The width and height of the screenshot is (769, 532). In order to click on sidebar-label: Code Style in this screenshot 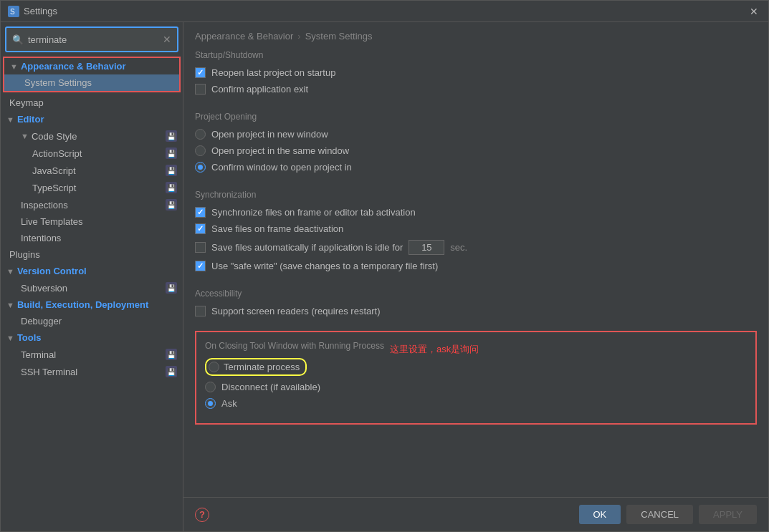, I will do `click(54, 136)`.